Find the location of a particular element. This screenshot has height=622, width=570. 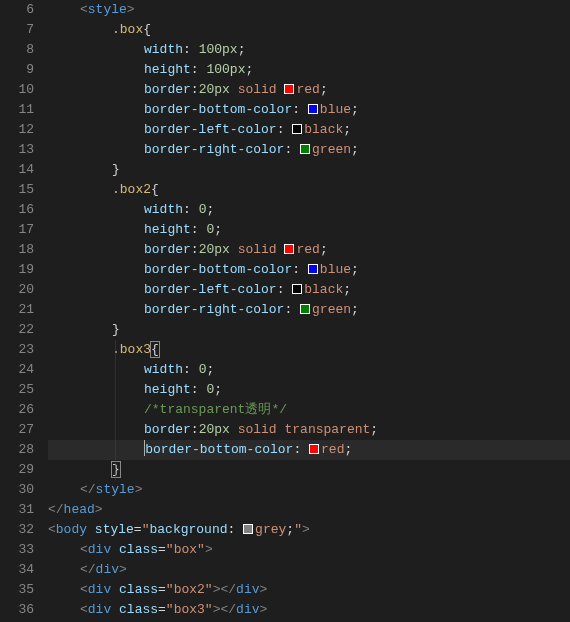

code-line: /*transparent透明*/ is located at coordinates (309, 410).